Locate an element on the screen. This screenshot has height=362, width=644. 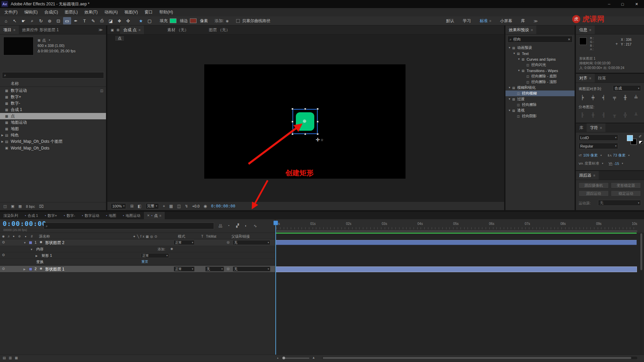
tree-preset: ◫径向擦除 - 顶部 is located at coordinates (540, 82).